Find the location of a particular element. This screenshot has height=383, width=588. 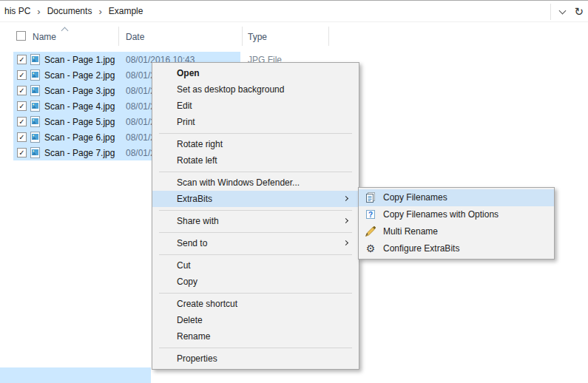

menu-item-properties: Properties is located at coordinates (256, 359).